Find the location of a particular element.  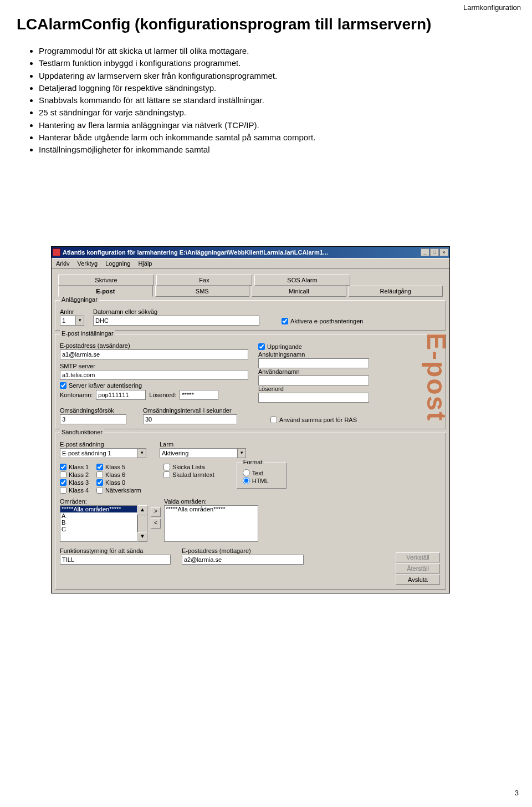

menu-hjalp: Hjälp is located at coordinates (145, 263).